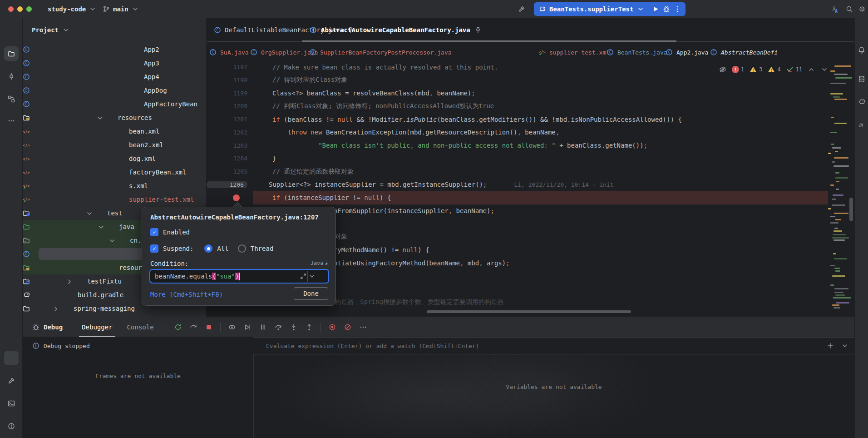  I want to click on tree-item-bean.xml: </>bean.xml, so click(114, 131).